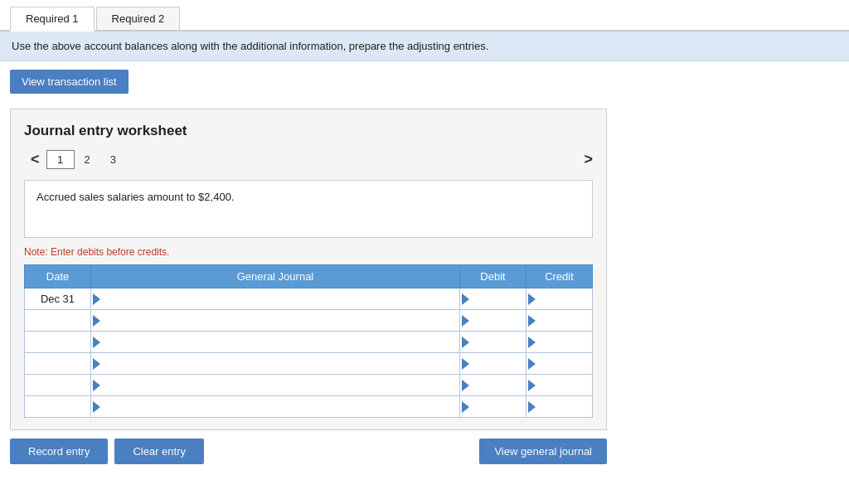  Describe the element at coordinates (35, 159) in the screenshot. I see `nav-left-arrow: <` at that location.